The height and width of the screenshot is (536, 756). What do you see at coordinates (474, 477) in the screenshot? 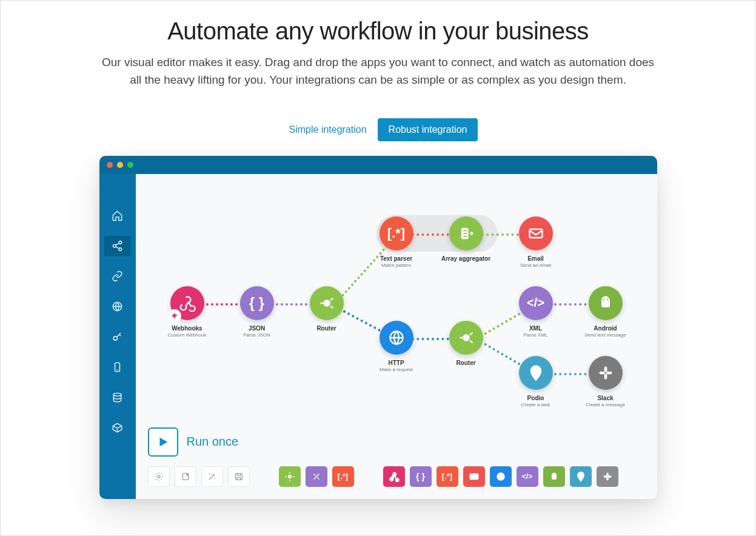
I see `app-mail-icon` at bounding box center [474, 477].